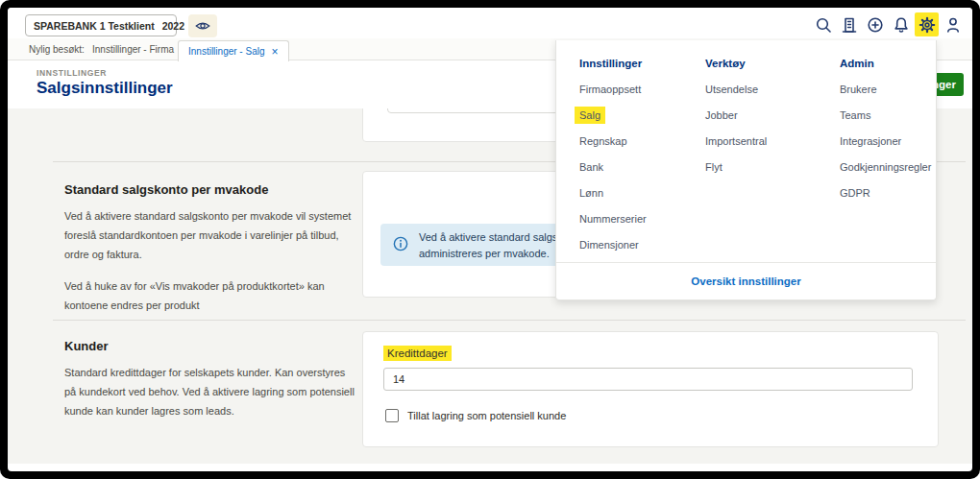  What do you see at coordinates (476, 416) in the screenshot?
I see `potensiell-kunde-checkbox-row: Tillat lagring som potensiell kunde` at bounding box center [476, 416].